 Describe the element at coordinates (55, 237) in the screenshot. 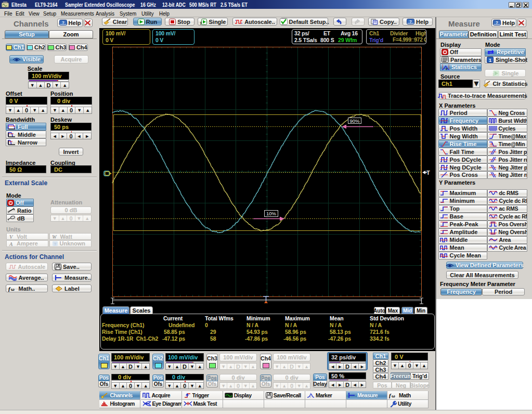

I see `svg-text: W` at that location.